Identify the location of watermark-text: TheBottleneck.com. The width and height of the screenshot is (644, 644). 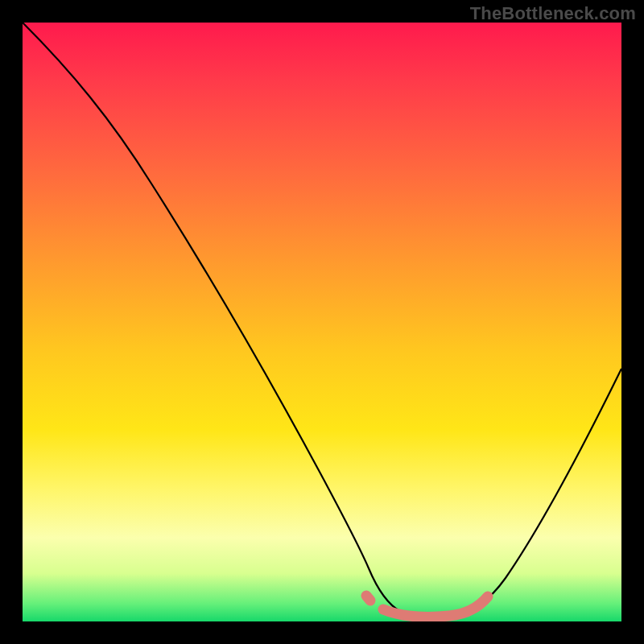
(553, 14).